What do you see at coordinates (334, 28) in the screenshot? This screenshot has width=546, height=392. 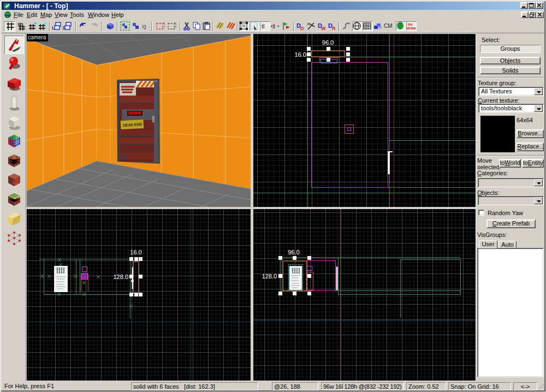 I see `svg-text: R` at bounding box center [334, 28].